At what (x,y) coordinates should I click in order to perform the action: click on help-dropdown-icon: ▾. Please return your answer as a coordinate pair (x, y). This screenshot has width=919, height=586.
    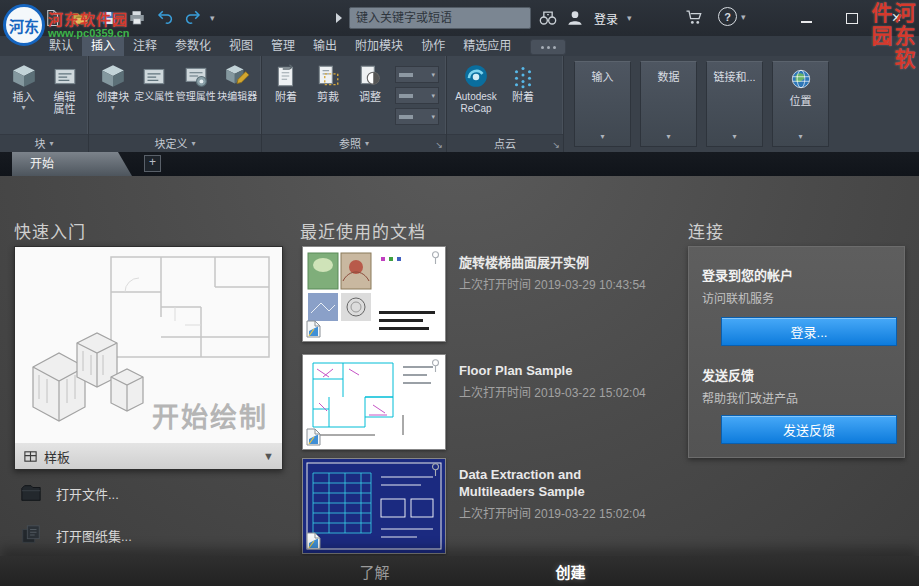
    Looking at the image, I should click on (744, 17).